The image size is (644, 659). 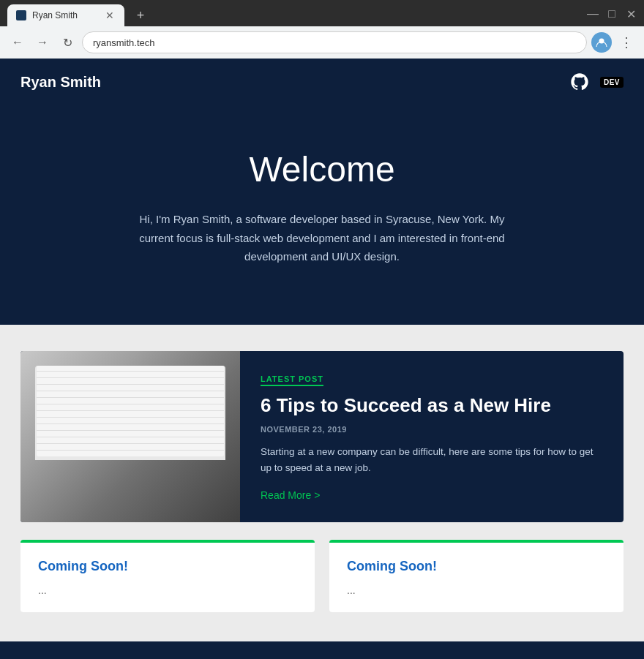 I want to click on profile-button, so click(x=602, y=42).